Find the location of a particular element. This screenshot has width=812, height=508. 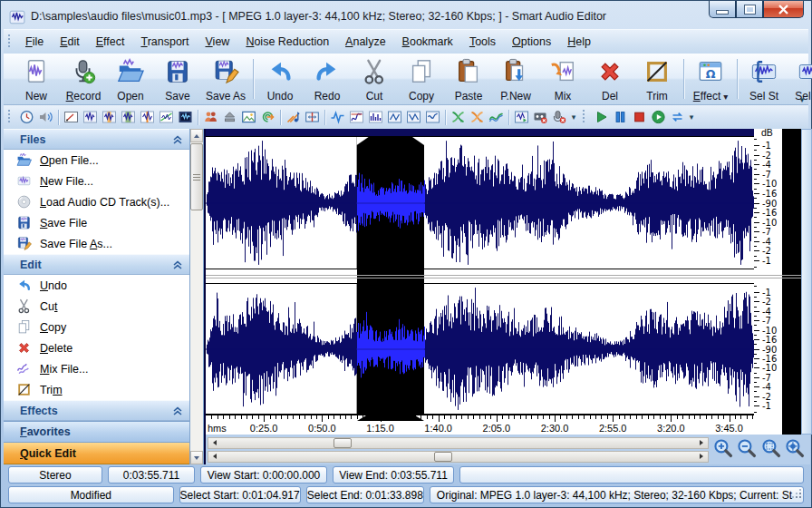

sidebar-item-undo: Undo is located at coordinates (96, 285).